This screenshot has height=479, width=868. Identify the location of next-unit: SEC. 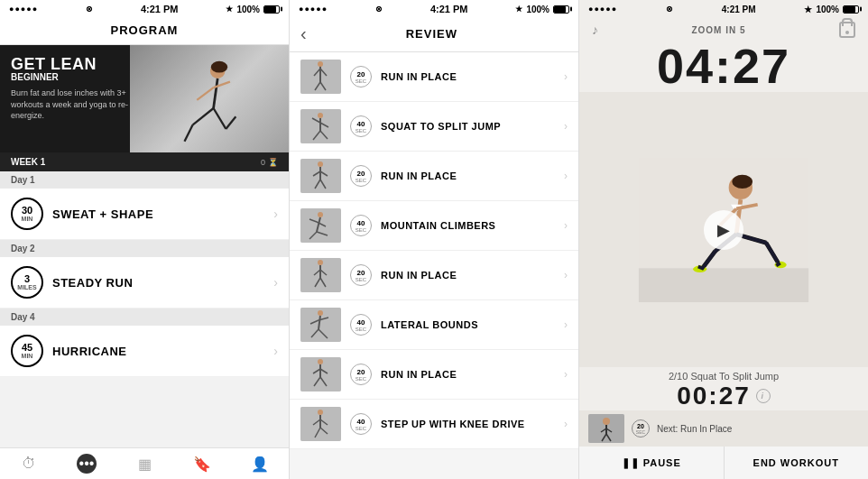
(641, 432).